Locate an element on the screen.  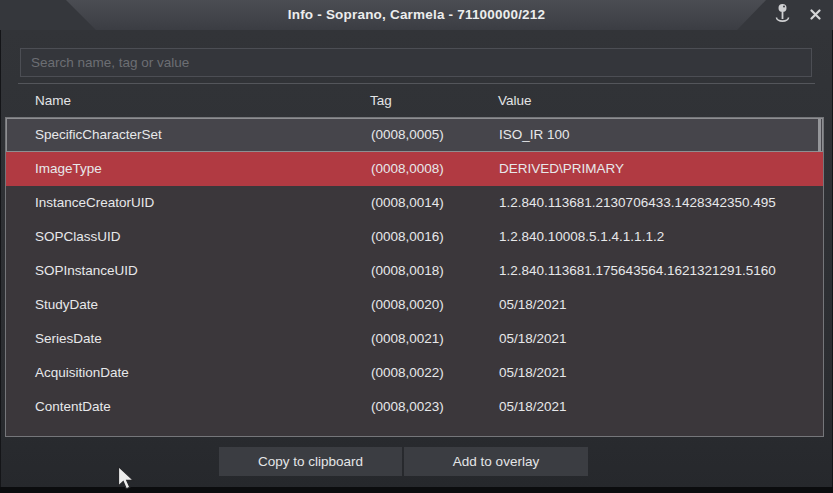
table-row: StudyDate (0008,0020) 05/18/2021 is located at coordinates (414, 305).